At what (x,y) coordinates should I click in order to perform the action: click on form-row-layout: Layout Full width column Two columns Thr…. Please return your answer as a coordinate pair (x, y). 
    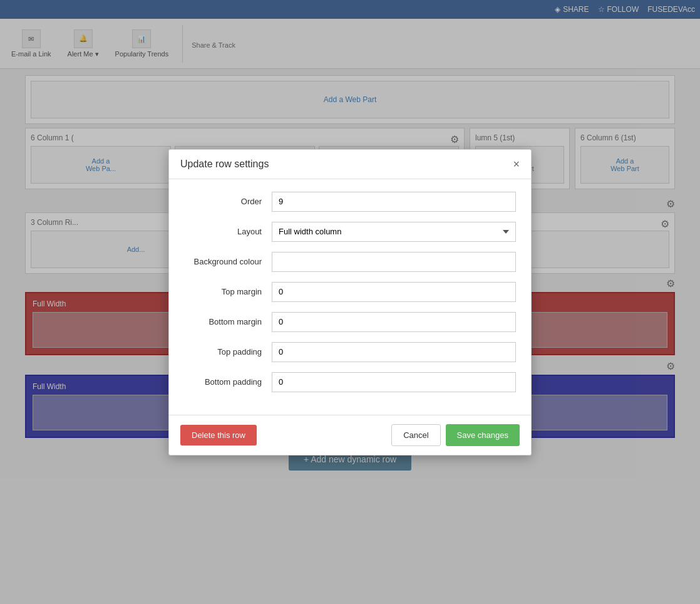
    Looking at the image, I should click on (350, 232).